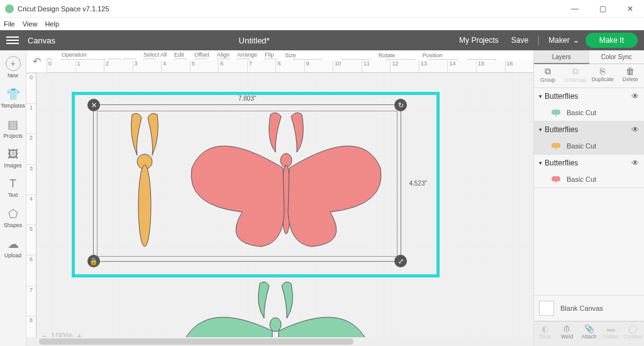 The image size is (644, 346). Describe the element at coordinates (322, 24) in the screenshot. I see `menubar: File View Help` at that location.